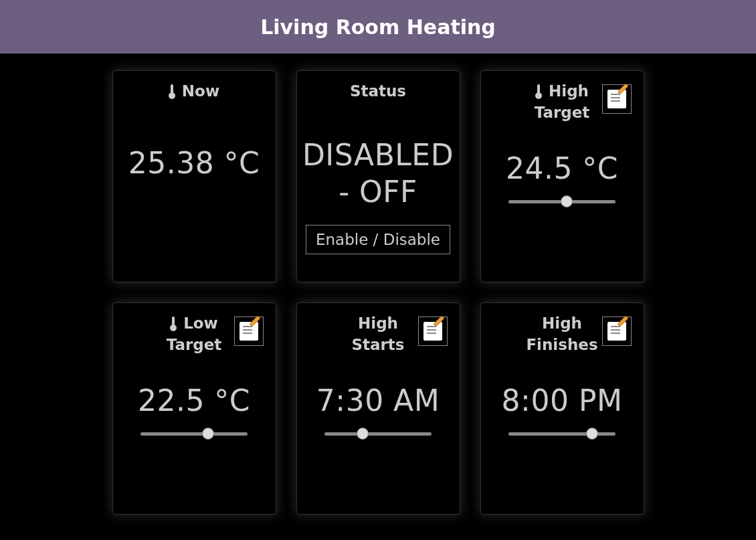 This screenshot has width=756, height=540. Describe the element at coordinates (379, 333) in the screenshot. I see `card-high-starts-title-row: High Starts` at that location.